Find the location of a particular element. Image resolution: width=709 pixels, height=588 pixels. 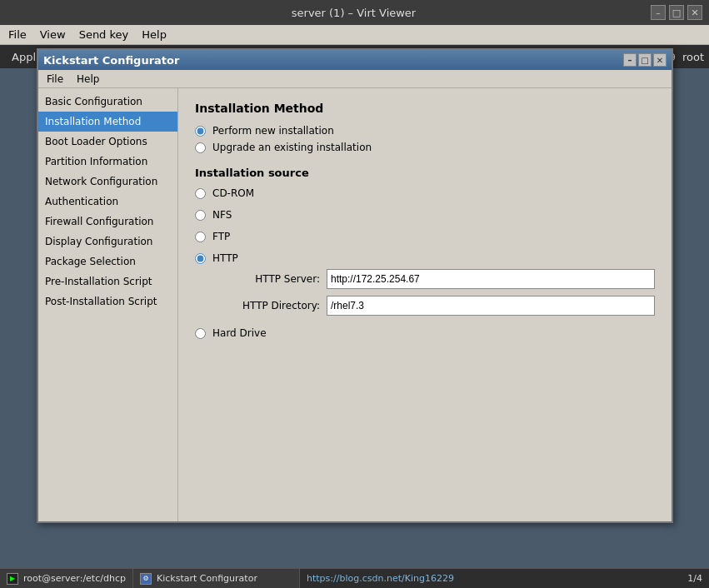

radio-new-installation is located at coordinates (200, 132).